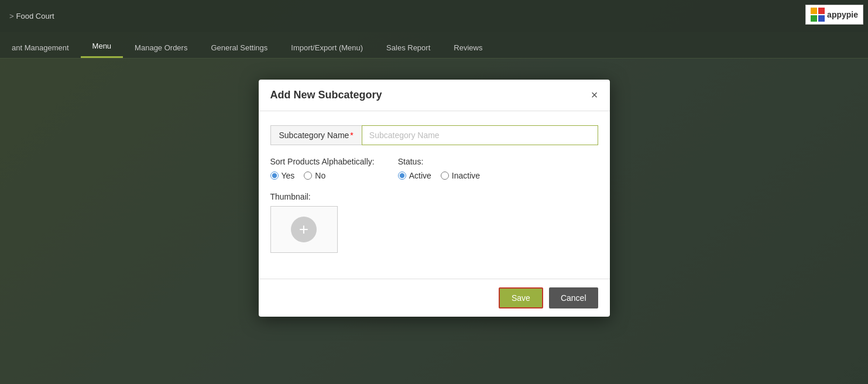 This screenshot has height=384, width=868. Describe the element at coordinates (434, 95) in the screenshot. I see `modal-header: Add New Subcategory ×` at that location.